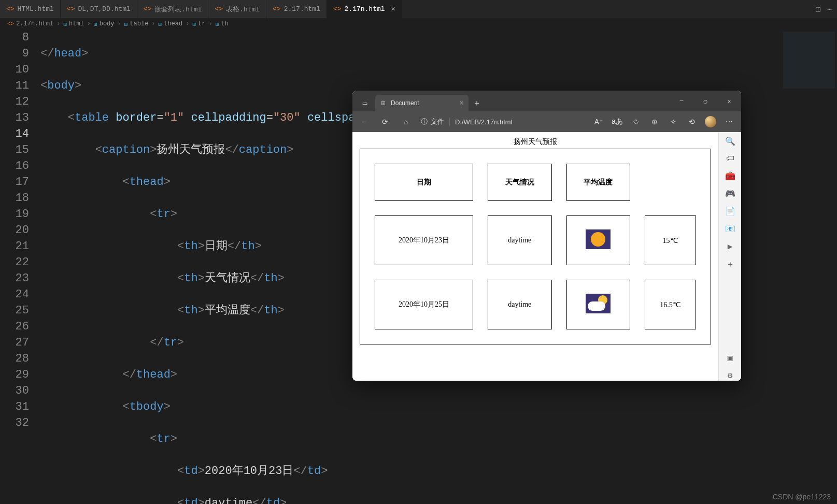 Image resolution: width=837 pixels, height=504 pixels. What do you see at coordinates (406, 122) in the screenshot?
I see `home-button: ⌂` at bounding box center [406, 122].